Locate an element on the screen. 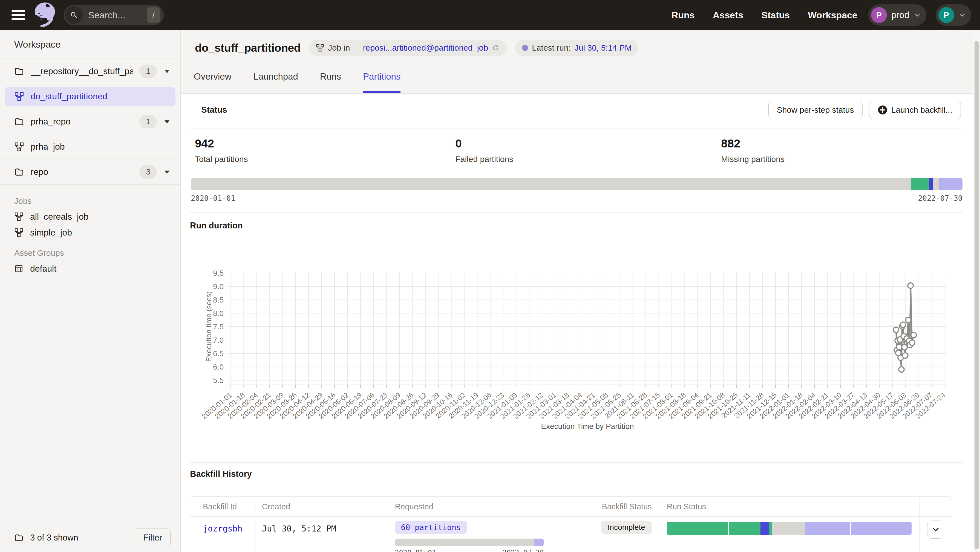 The image size is (980, 552). col-actions is located at coordinates (936, 506).